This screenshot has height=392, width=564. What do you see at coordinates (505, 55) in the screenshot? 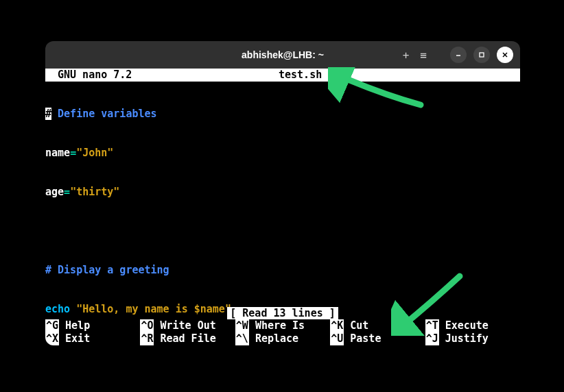
I see `close-button` at bounding box center [505, 55].